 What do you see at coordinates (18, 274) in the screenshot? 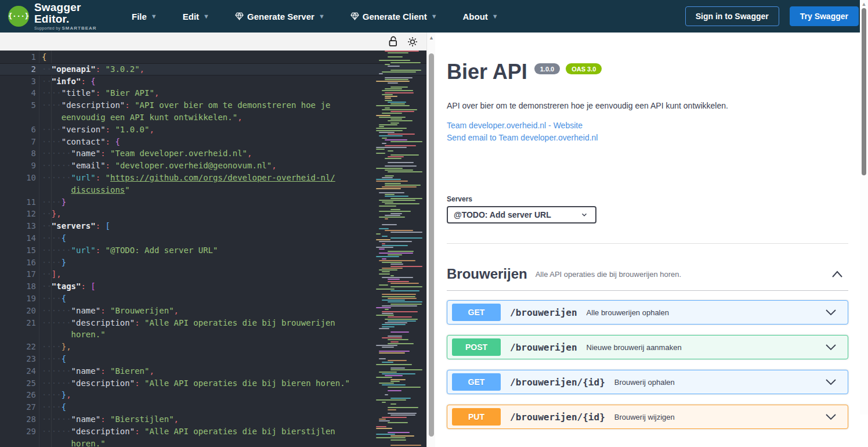
I see `line-number: 17` at bounding box center [18, 274].